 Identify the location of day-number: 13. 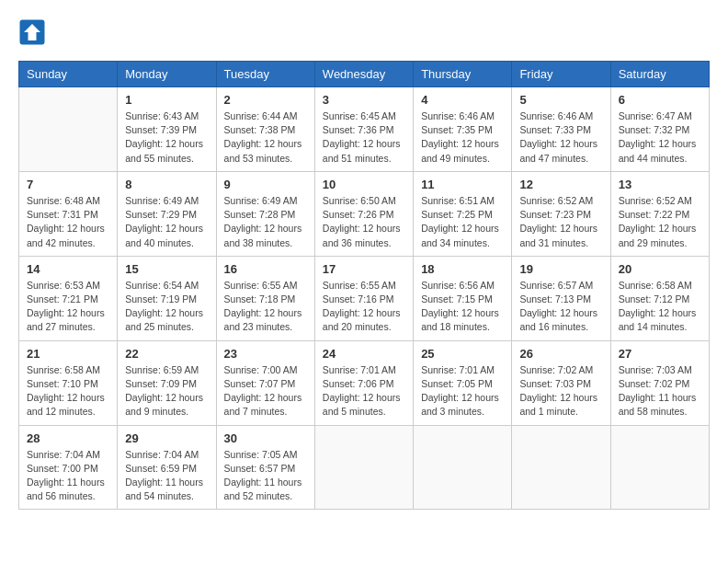
(660, 184).